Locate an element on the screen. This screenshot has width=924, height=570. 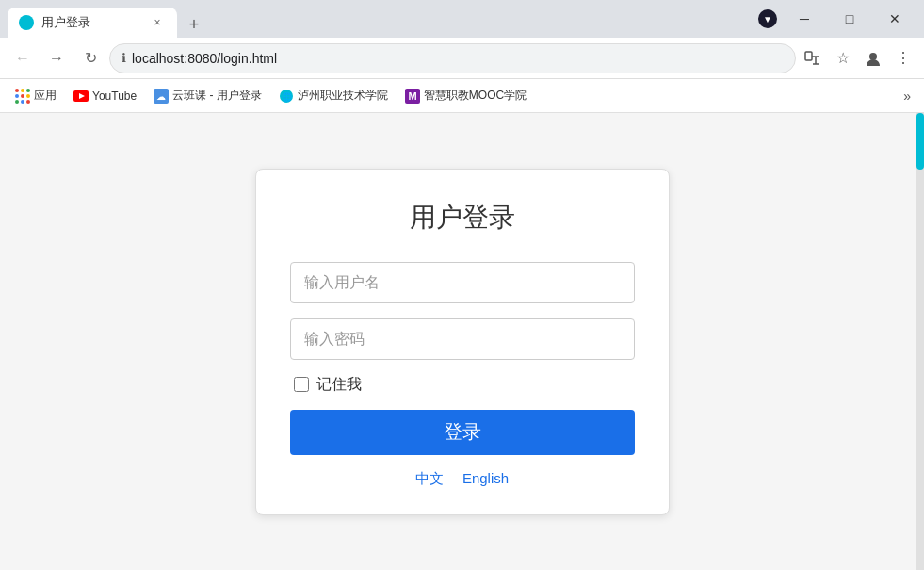
youtube-label: YouTube is located at coordinates (115, 96).